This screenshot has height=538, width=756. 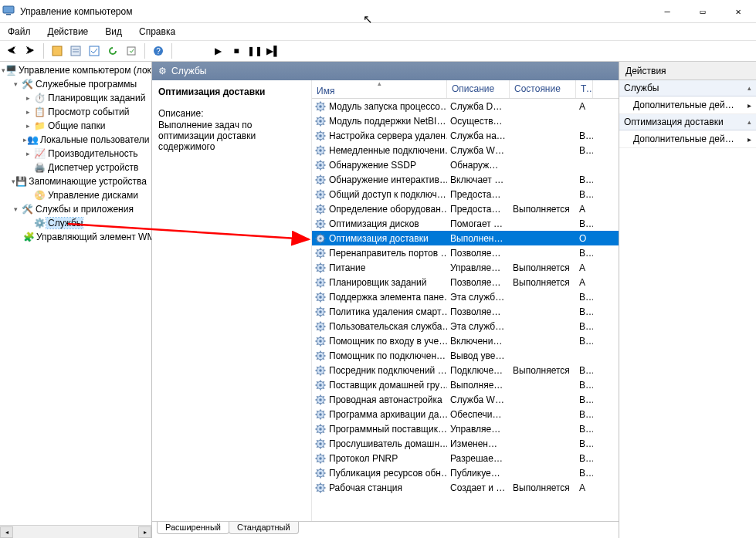 What do you see at coordinates (131, 51) in the screenshot?
I see `tb-export` at bounding box center [131, 51].